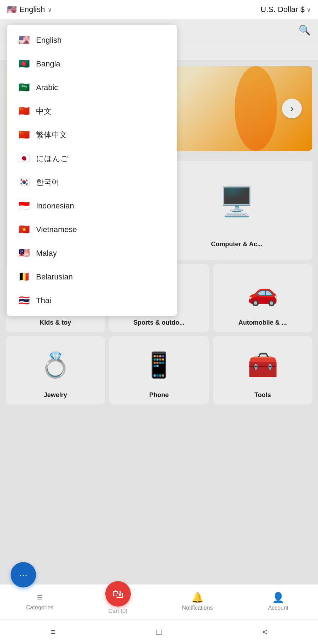 This screenshot has width=318, height=644. Describe the element at coordinates (24, 230) in the screenshot. I see `lang-flag-8: 🇻🇳` at that location.